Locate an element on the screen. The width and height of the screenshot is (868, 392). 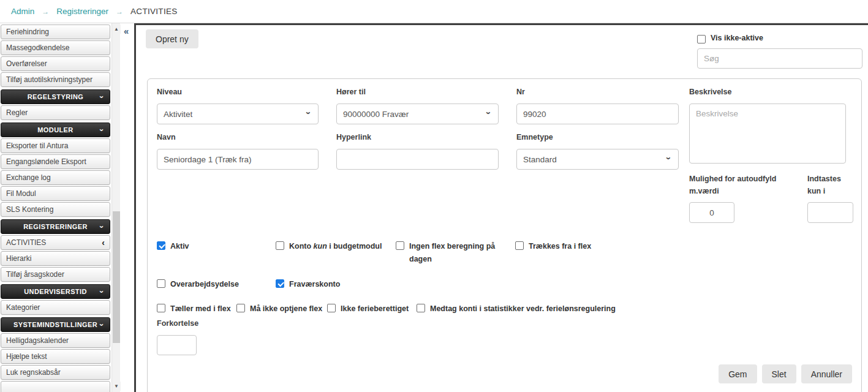
sidebar-item-engangsl-ndele-eksport: Engangsløndele Eksport is located at coordinates (55, 162).